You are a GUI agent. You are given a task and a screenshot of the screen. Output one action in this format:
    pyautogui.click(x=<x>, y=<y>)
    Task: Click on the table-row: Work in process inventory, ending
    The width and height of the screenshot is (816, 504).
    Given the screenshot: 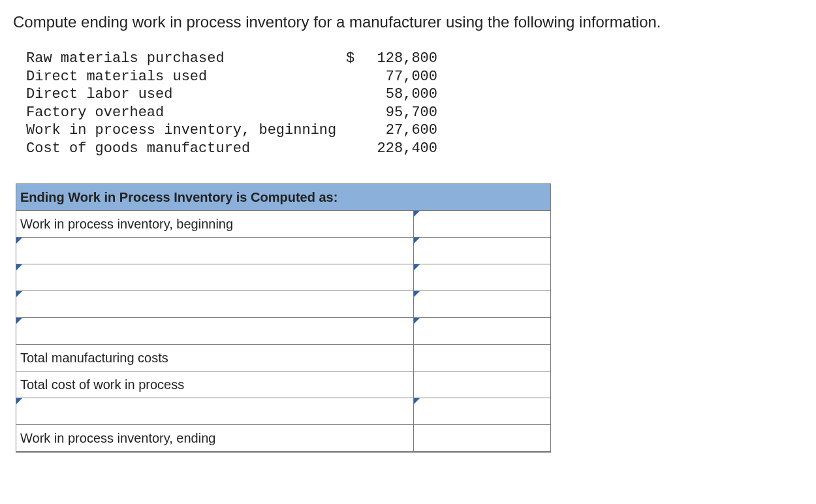 What is the action you would take?
    pyautogui.click(x=283, y=439)
    